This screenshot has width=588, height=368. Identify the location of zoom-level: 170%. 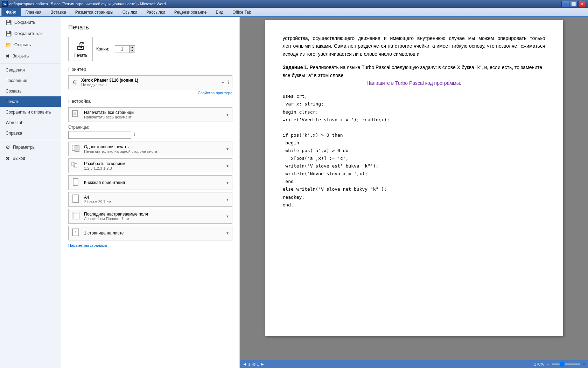
(539, 364).